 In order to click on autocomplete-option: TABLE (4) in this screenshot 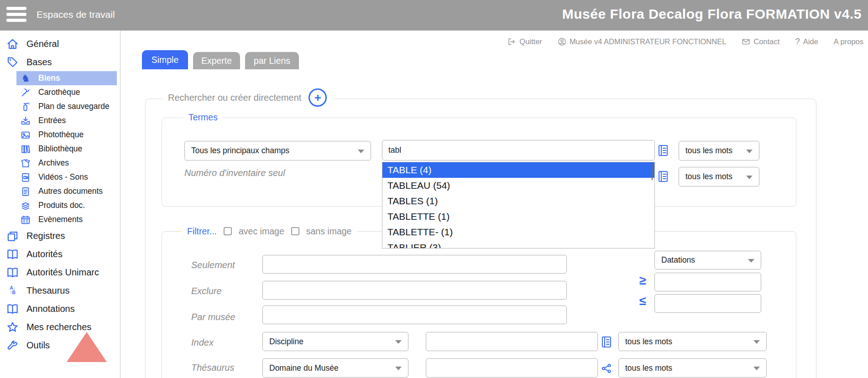, I will do `click(518, 170)`.